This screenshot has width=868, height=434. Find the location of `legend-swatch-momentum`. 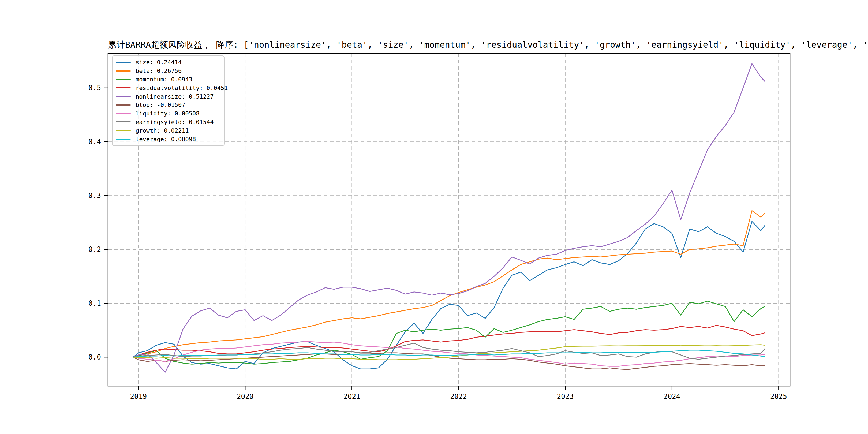

legend-swatch-momentum is located at coordinates (123, 80).